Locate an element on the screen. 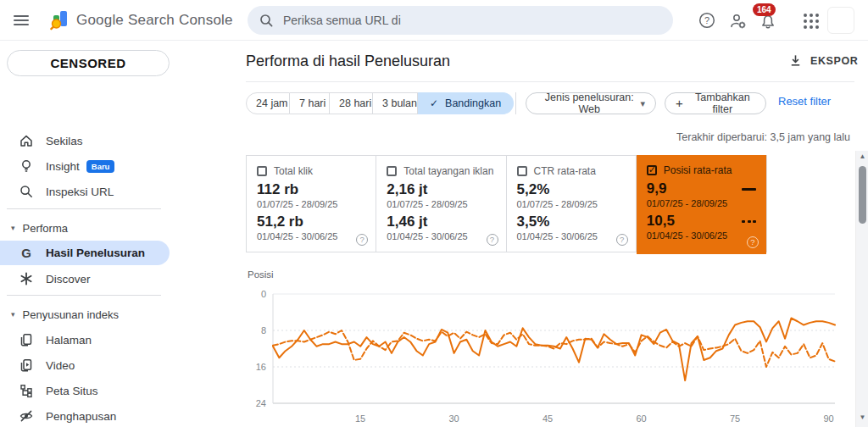 This screenshot has width=868, height=427. metric-card-total-tayangan: Total tayangan iklan 2,16 jt 01/07/25 - … is located at coordinates (441, 203).